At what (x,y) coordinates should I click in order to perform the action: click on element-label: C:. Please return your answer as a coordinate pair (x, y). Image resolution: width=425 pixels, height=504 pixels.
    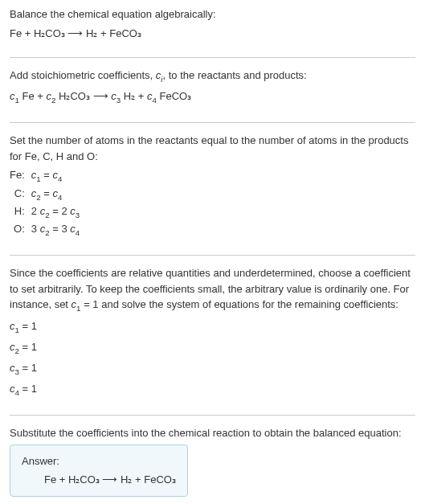
    Looking at the image, I should click on (21, 195).